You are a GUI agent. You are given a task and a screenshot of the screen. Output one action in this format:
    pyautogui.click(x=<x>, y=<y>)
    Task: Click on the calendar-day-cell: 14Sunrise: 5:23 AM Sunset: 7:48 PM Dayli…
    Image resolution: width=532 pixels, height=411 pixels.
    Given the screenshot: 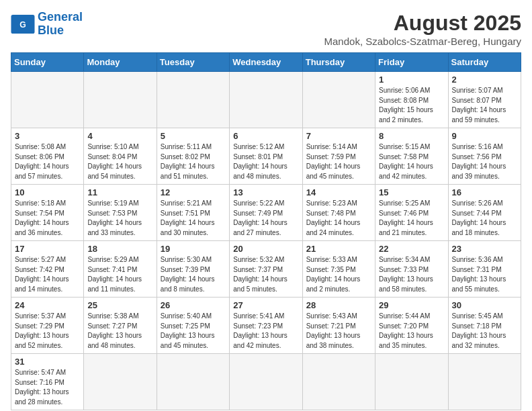 What is the action you would take?
    pyautogui.click(x=339, y=213)
    